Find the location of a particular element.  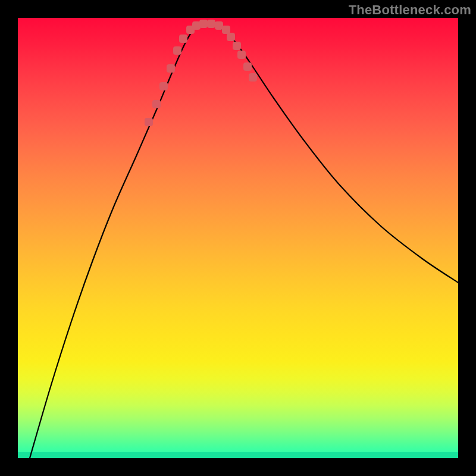

watermark-text: TheBottleneck.com is located at coordinates (410, 10).